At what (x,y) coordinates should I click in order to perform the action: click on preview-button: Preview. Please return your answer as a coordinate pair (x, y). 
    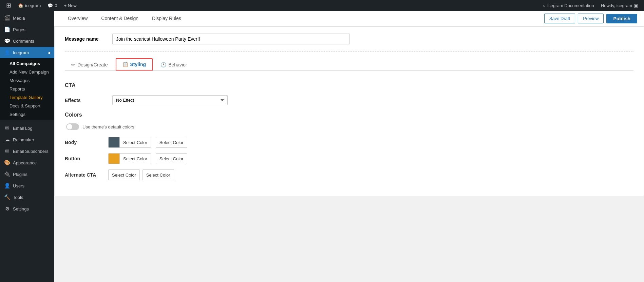
    Looking at the image, I should click on (591, 18).